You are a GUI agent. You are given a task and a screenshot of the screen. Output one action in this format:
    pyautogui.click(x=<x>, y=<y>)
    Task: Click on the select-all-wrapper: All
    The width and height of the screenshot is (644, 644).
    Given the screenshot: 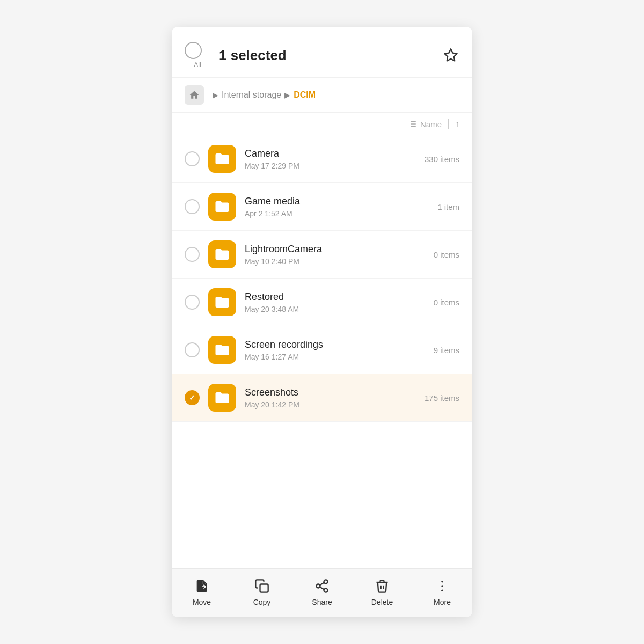 What is the action you would take?
    pyautogui.click(x=197, y=55)
    